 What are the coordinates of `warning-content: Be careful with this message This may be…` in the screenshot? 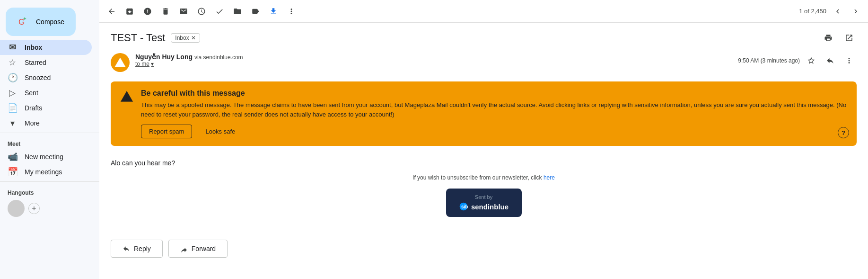 It's located at (494, 114).